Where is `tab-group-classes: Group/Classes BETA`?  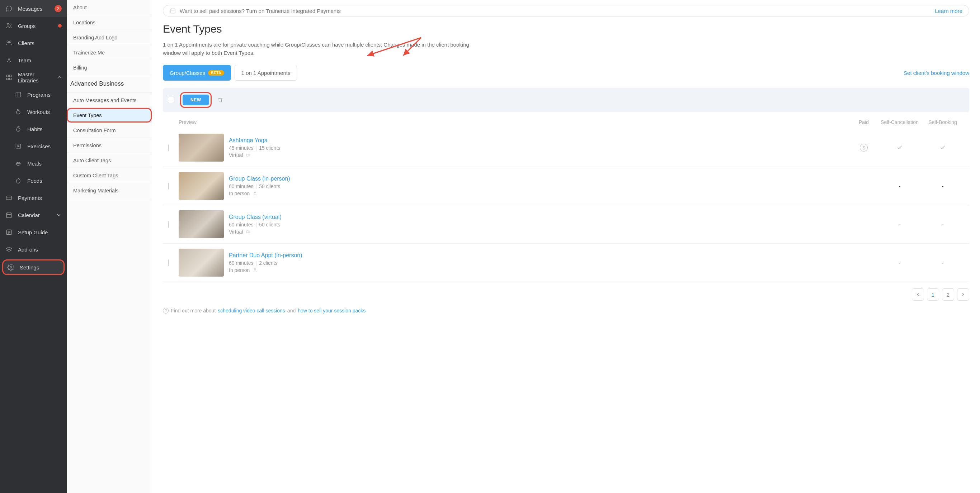 tab-group-classes: Group/Classes BETA is located at coordinates (197, 73).